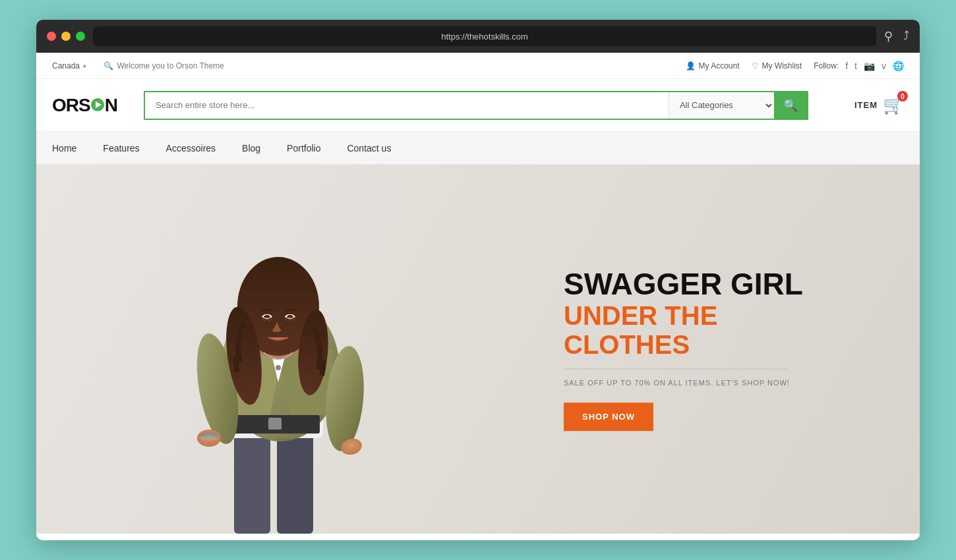 This screenshot has width=956, height=560. I want to click on category-select: All Categories Clothing Accessories Shoe…, so click(721, 105).